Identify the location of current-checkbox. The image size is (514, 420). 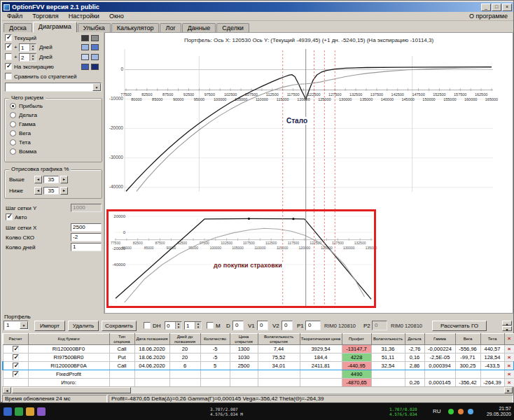
(8, 38).